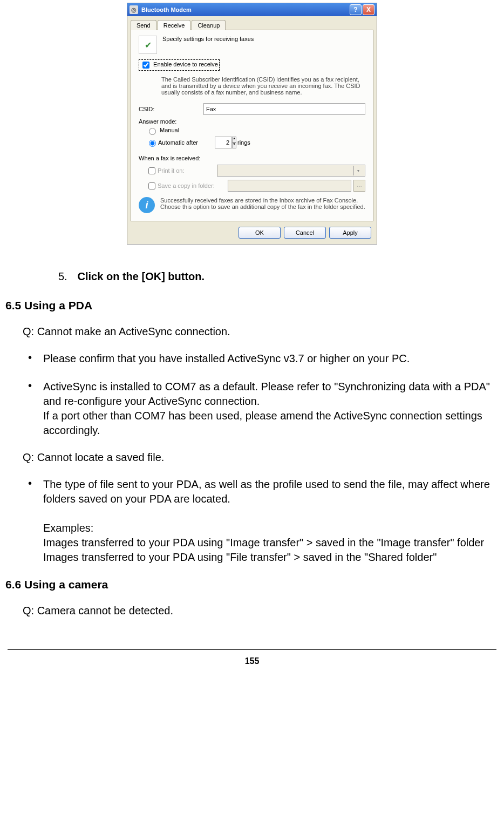  Describe the element at coordinates (252, 158) in the screenshot. I see `when-received-label: When a fax is received:` at that location.